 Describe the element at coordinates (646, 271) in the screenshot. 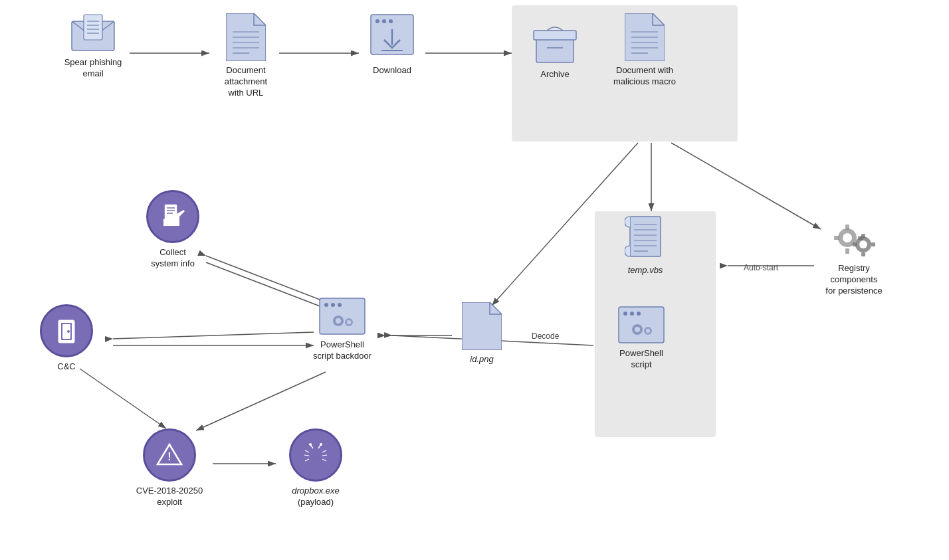

I see `temp-vbs-label: temp.vbs` at that location.